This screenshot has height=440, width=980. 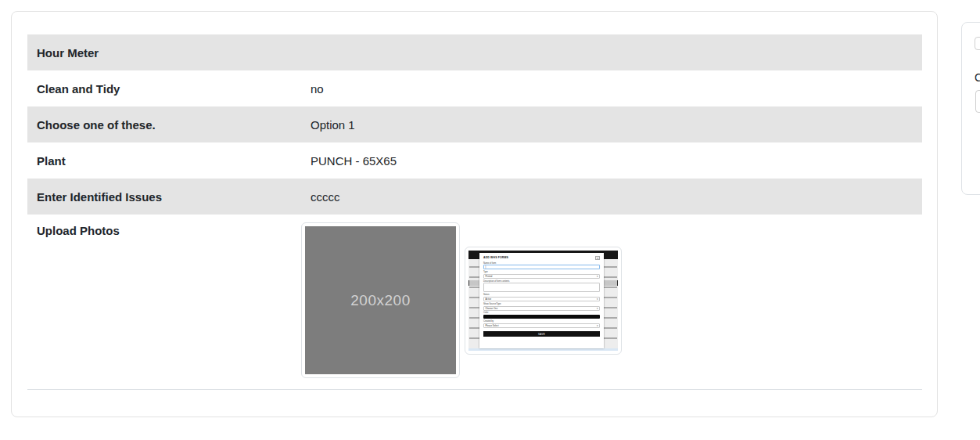 What do you see at coordinates (164, 89) in the screenshot?
I see `row-label: Clean and Tidy` at bounding box center [164, 89].